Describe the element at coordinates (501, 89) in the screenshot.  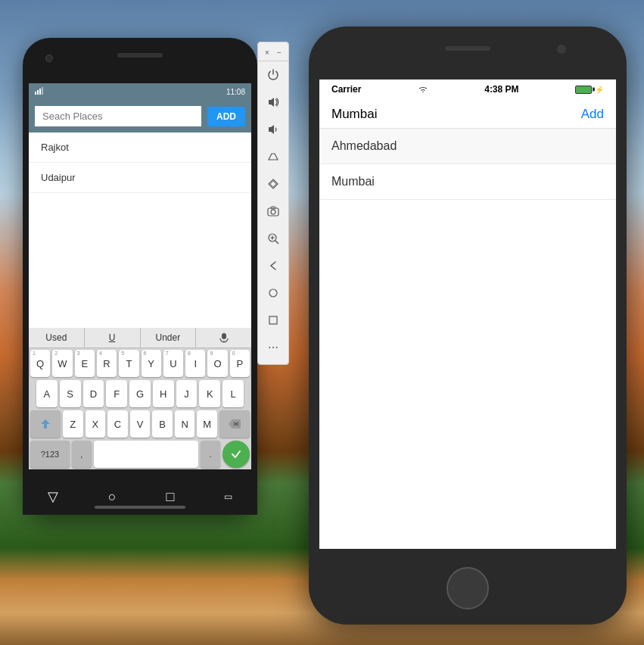
I see `iphone-time: 4:38 PM` at that location.